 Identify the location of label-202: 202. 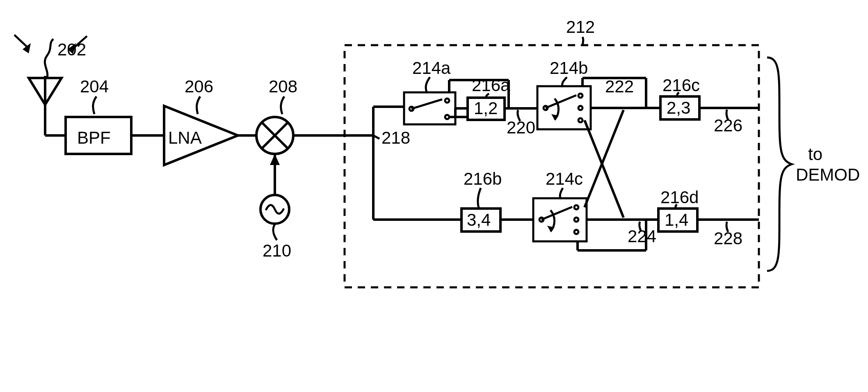
(72, 49).